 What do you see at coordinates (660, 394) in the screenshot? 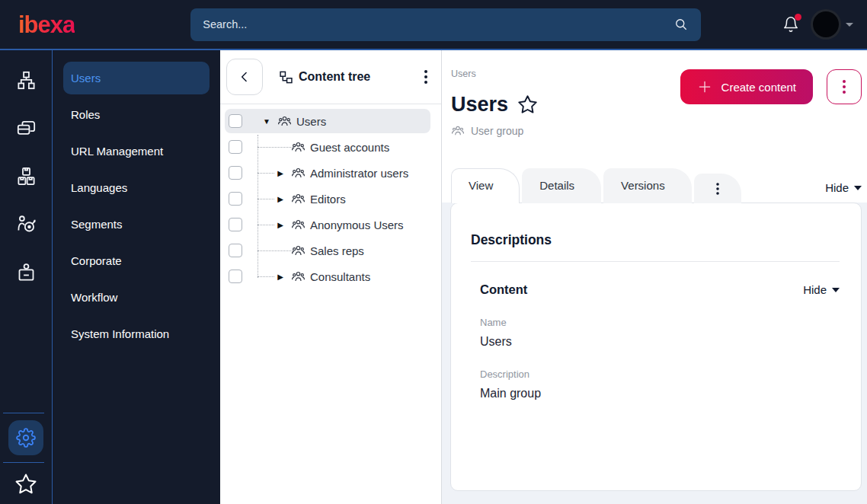
I see `field-value-description: Main group` at bounding box center [660, 394].